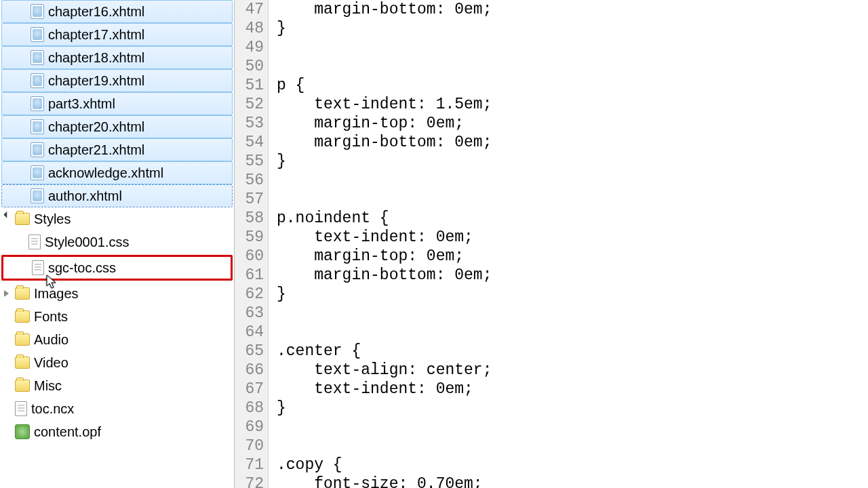 This screenshot has width=868, height=488. I want to click on folder-audio: Audio, so click(117, 340).